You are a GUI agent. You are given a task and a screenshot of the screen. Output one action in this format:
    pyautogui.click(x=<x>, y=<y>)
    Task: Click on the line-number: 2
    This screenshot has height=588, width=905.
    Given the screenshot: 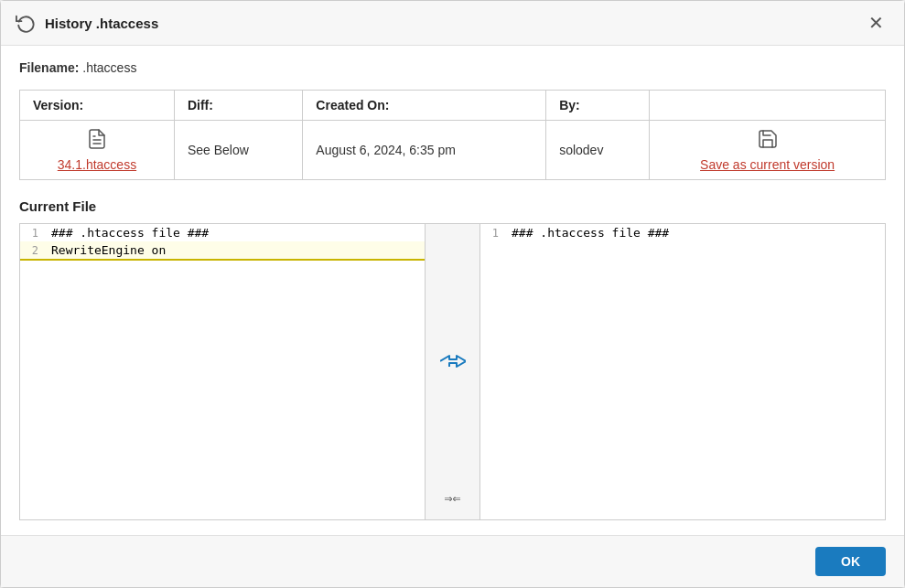 What is the action you would take?
    pyautogui.click(x=33, y=250)
    